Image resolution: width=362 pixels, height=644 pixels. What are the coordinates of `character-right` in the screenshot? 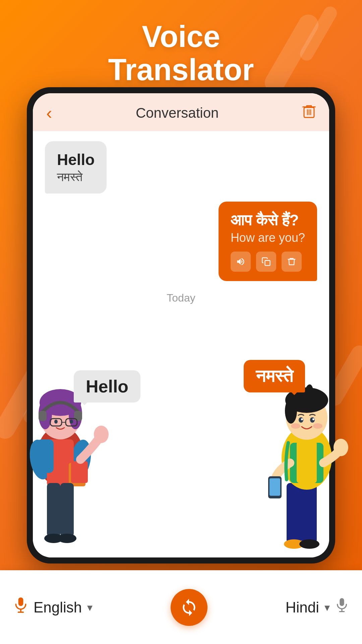 It's located at (307, 470).